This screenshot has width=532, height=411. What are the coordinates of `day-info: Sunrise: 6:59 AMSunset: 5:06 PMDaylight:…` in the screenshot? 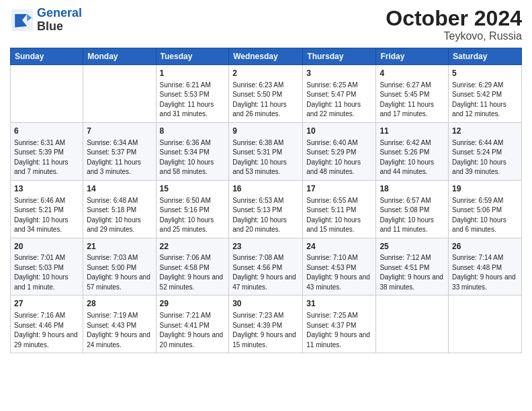 It's located at (485, 216).